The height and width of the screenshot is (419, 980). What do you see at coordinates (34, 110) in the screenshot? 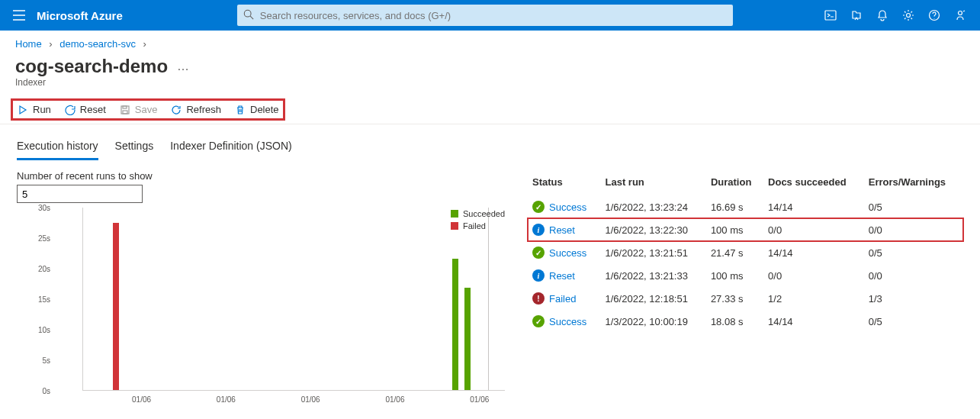
I see `run-button: Run` at bounding box center [34, 110].